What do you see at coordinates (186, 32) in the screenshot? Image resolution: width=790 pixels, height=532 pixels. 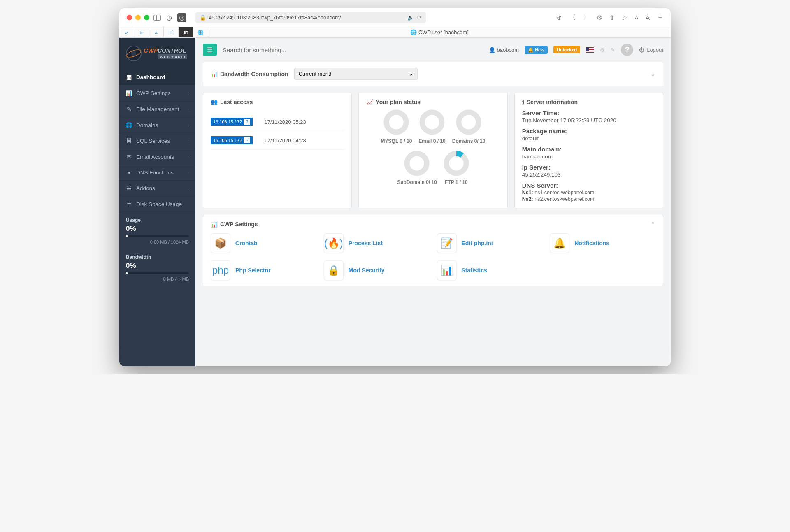 I see `browser-tab-5: BT` at bounding box center [186, 32].